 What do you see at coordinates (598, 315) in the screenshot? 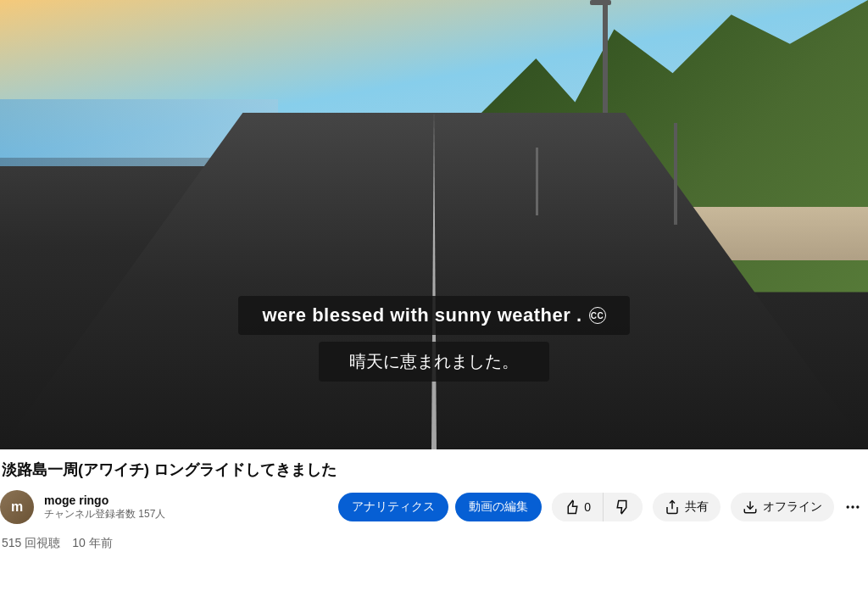
I see `cc-icon: CC` at bounding box center [598, 315].